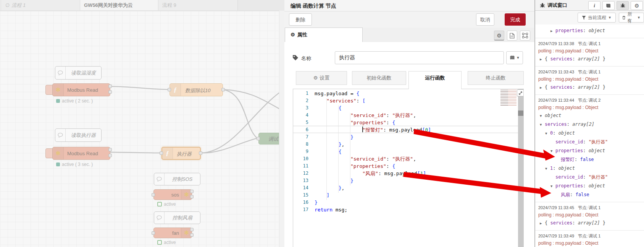  I want to click on done-button: 完成, so click(515, 20).